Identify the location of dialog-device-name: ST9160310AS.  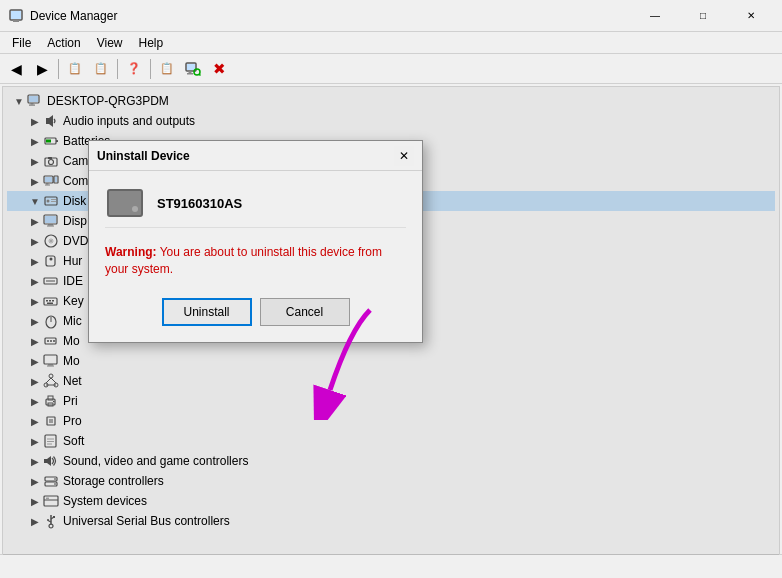
(200, 204).